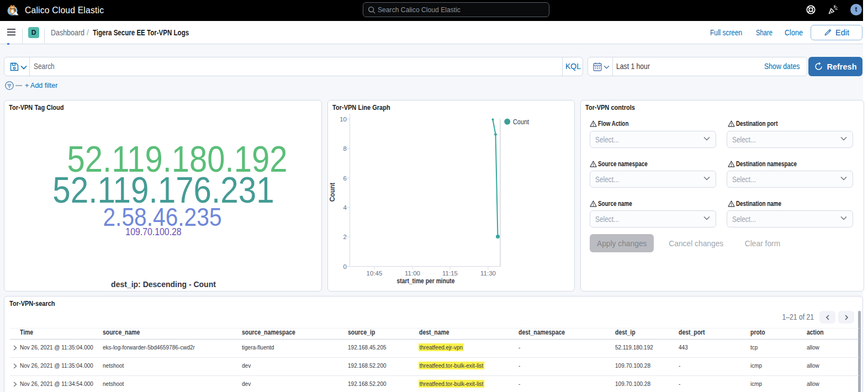 The height and width of the screenshot is (392, 868). Describe the element at coordinates (343, 119) in the screenshot. I see `svg-text: 10` at that location.